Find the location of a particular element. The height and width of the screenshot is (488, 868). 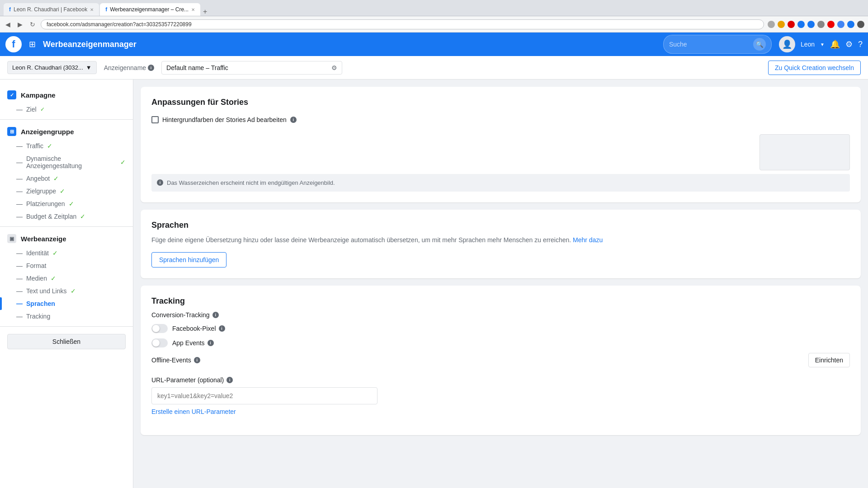

refresh-button: ↻ is located at coordinates (33, 24).